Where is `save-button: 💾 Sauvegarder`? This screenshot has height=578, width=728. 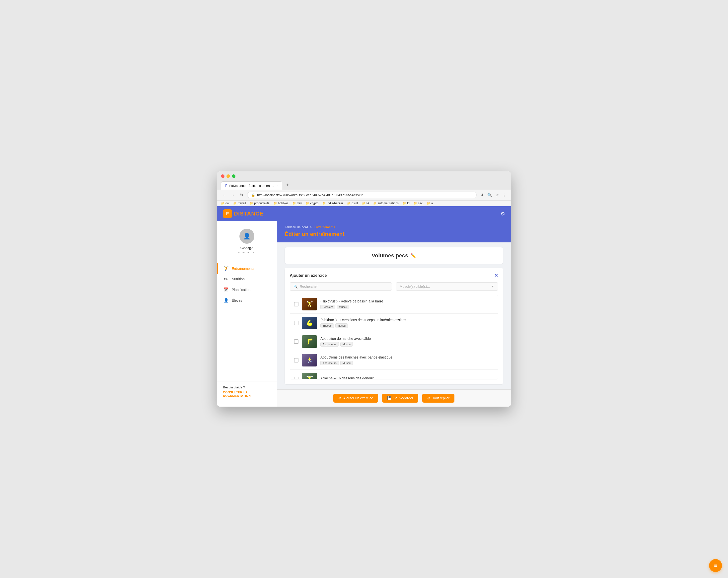
save-button: 💾 Sauvegarder is located at coordinates (400, 398).